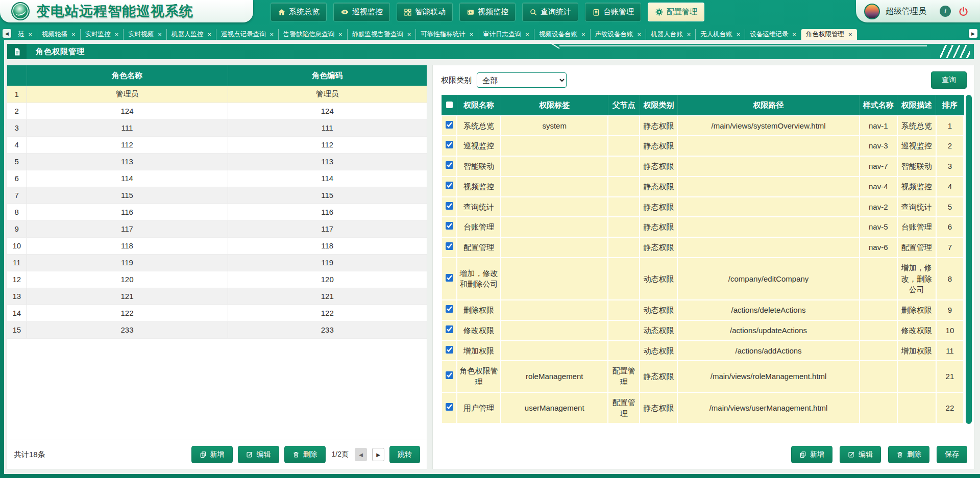 The width and height of the screenshot is (980, 478). I want to click on power-logout-icon, so click(964, 11).